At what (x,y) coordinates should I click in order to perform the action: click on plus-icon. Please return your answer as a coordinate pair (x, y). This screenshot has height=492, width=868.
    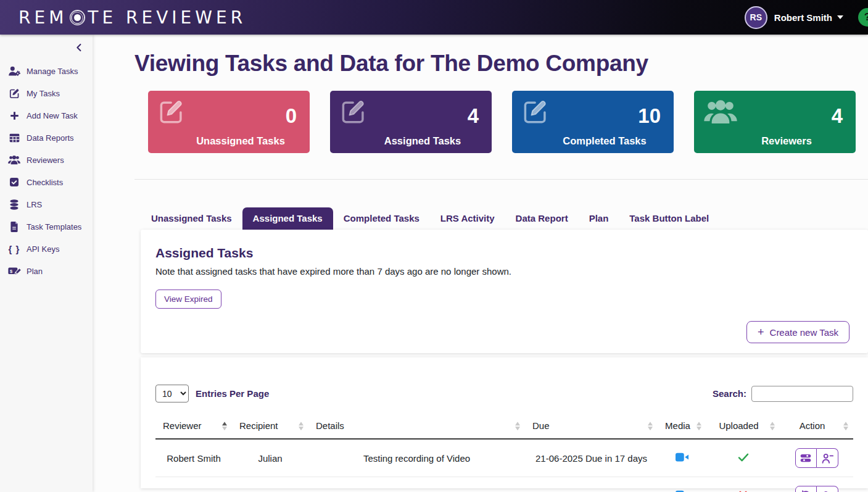
    Looking at the image, I should click on (14, 116).